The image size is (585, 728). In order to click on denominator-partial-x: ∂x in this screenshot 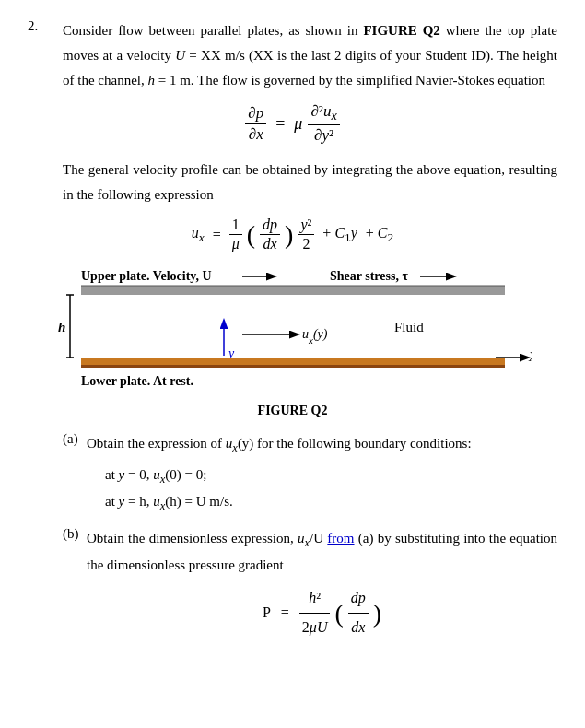, I will do `click(256, 135)`.